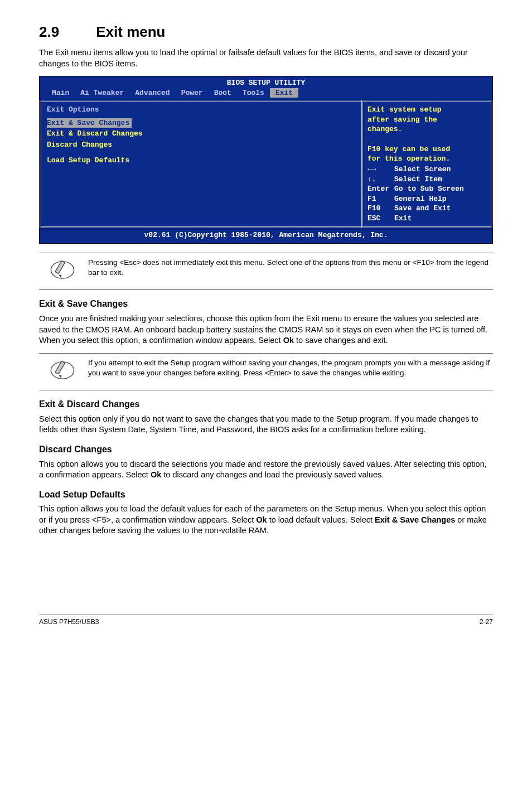 The height and width of the screenshot is (802, 532). What do you see at coordinates (423, 170) in the screenshot?
I see `bios-key-label: Select Screen` at bounding box center [423, 170].